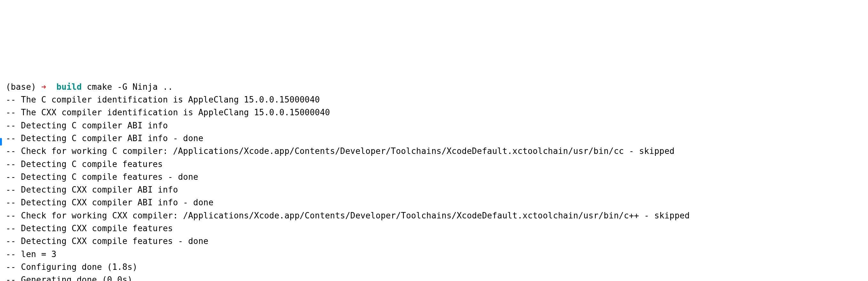 The height and width of the screenshot is (281, 868). Describe the element at coordinates (434, 277) in the screenshot. I see `output-line: -- Generating done (0.0s)` at that location.